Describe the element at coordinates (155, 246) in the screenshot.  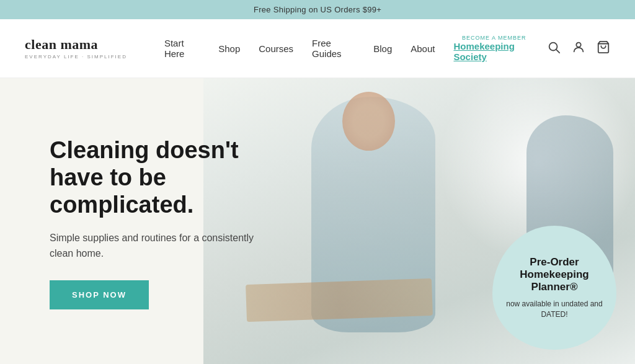
I see `hero-subtext: Simple supplies and routines for a consi…` at that location.